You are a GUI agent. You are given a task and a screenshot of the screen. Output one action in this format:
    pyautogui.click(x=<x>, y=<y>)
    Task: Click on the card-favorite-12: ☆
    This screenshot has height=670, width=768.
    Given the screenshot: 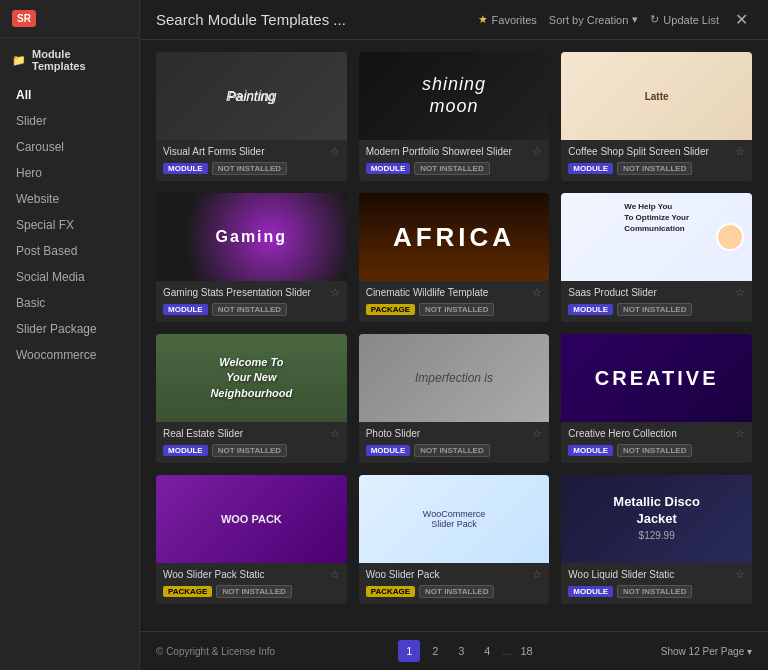 What is the action you would take?
    pyautogui.click(x=740, y=574)
    